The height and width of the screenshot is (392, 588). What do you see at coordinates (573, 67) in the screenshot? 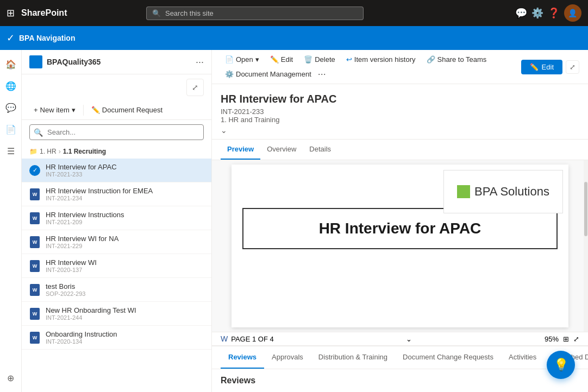
I see `fullscreen-icon: ⤢` at bounding box center [573, 67].